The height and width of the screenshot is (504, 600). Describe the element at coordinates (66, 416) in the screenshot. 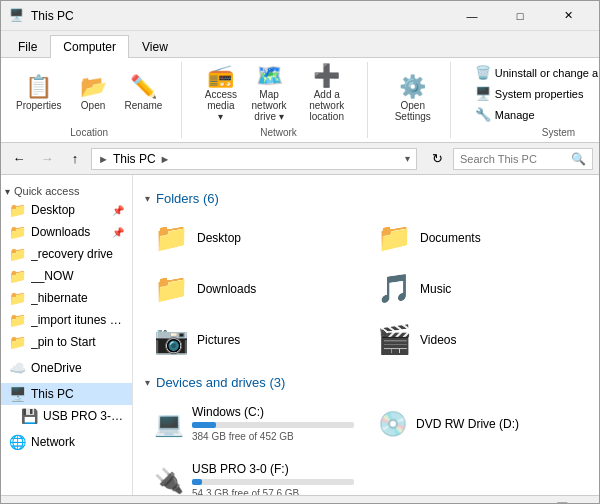

I see `sidebar-item-usb: 💾 USB PRO 3-0 (F:)` at that location.